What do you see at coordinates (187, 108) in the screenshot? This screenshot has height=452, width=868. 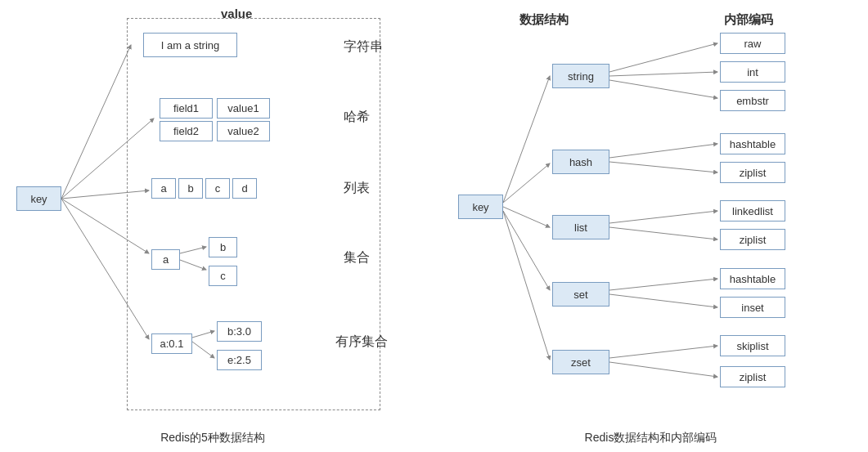 I see `hash-field1: field1` at bounding box center [187, 108].